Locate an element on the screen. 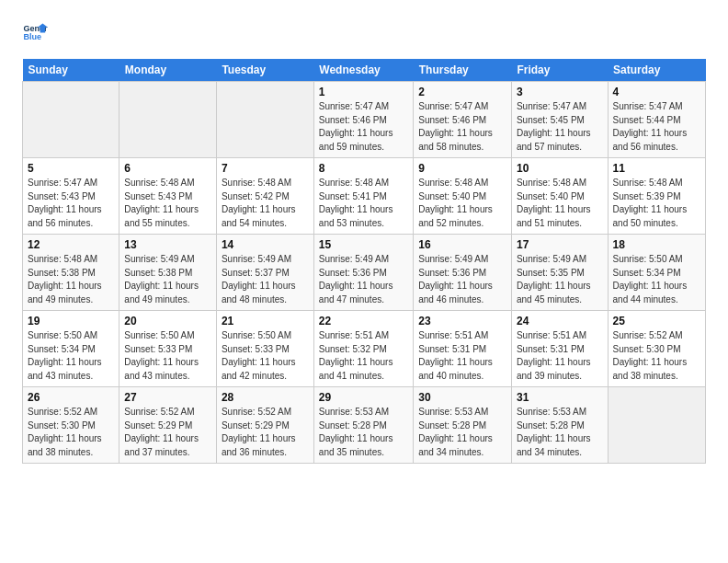 The width and height of the screenshot is (728, 563). day-cell: 21Sunrise: 5:50 AM Sunset: 5:33 PM Dayli… is located at coordinates (265, 350).